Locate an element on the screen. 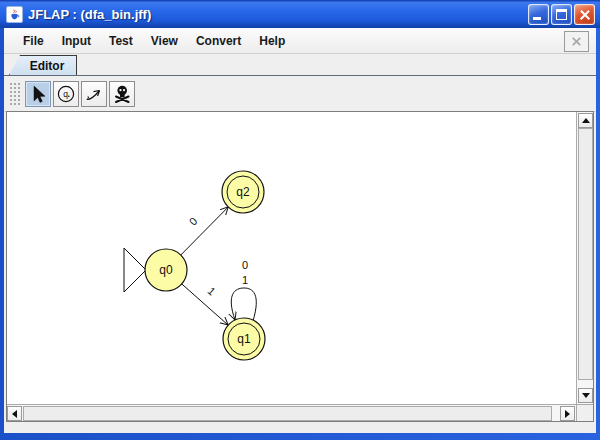 Image resolution: width=600 pixels, height=440 pixels. loop-label-1: 1 is located at coordinates (245, 280).